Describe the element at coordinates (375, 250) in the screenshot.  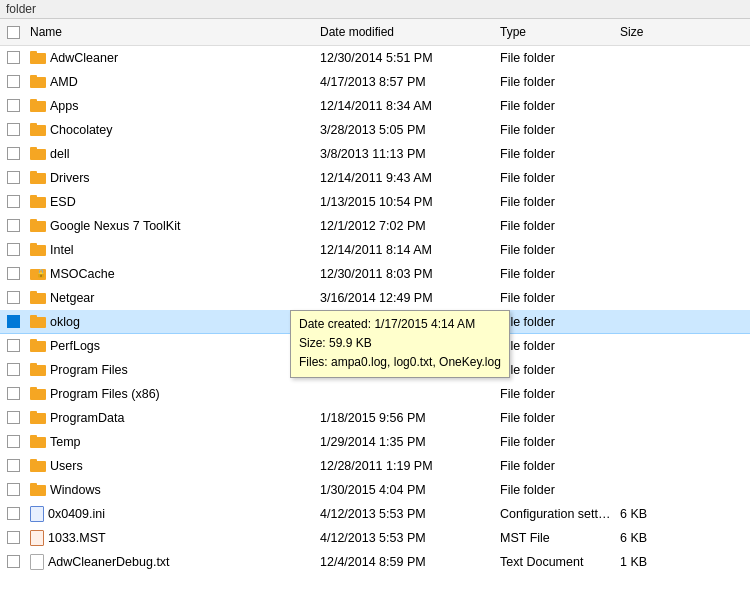
I see `table-row: Intel12/14/2011 8:14 AMFile folder` at that location.